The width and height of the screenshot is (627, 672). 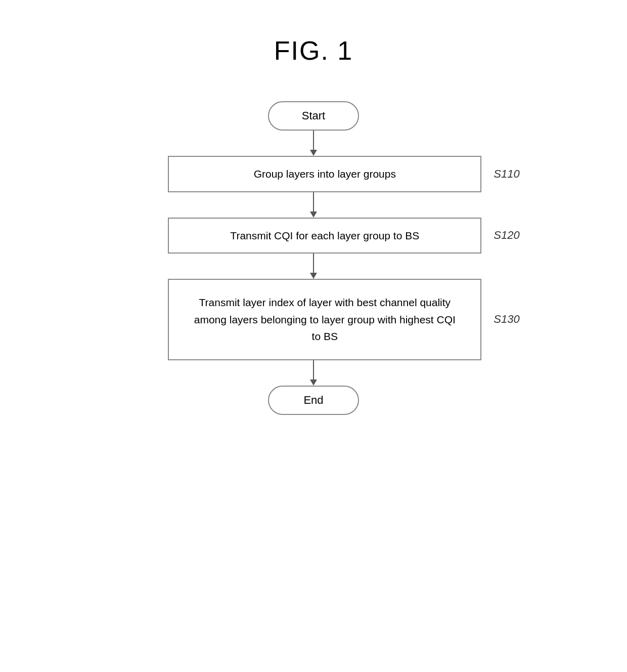 What do you see at coordinates (314, 236) in the screenshot?
I see `step-s120-row: Transmit CQI for each layer group to BS …` at bounding box center [314, 236].